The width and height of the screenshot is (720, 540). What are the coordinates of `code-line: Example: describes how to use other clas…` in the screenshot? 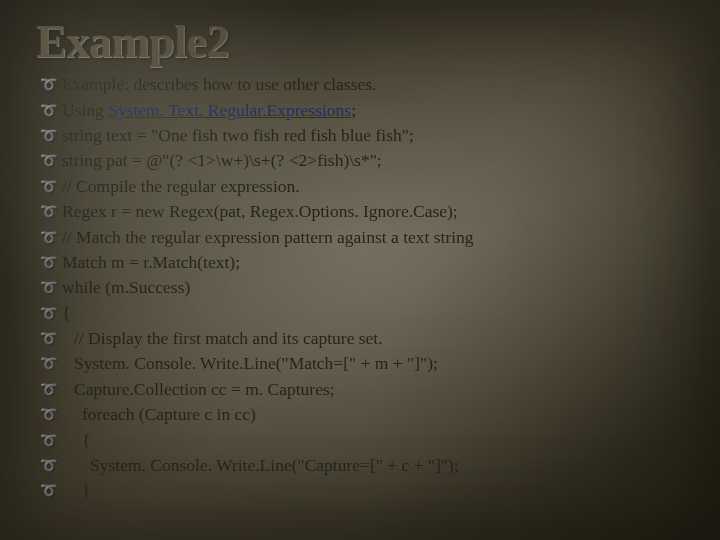 It's located at (360, 84).